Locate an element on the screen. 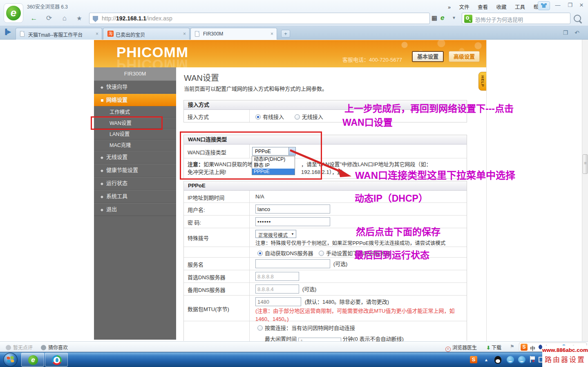 Image resolution: width=588 pixels, height=367 pixels. sidebar-item-network-settings: 网络设置 is located at coordinates (135, 100).